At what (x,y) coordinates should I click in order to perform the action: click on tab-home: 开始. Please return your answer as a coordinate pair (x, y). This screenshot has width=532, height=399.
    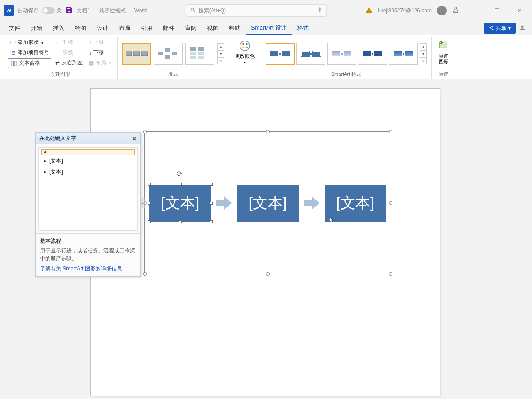
    Looking at the image, I should click on (37, 28).